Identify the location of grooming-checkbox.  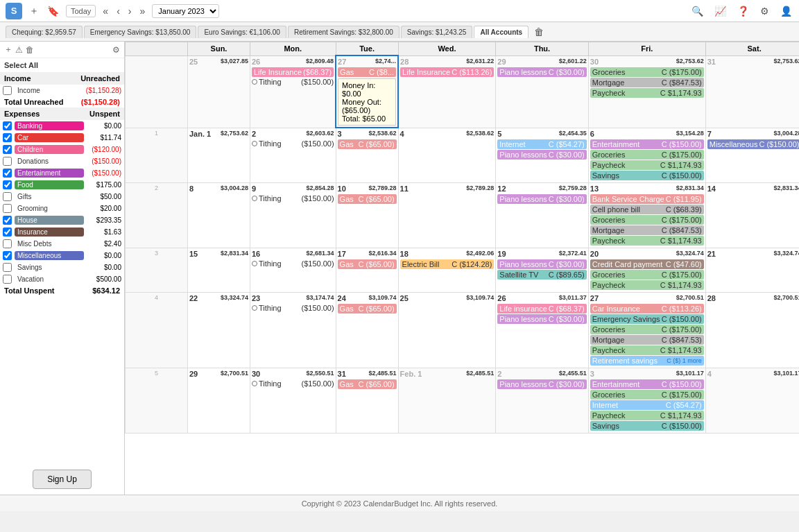
(7, 208).